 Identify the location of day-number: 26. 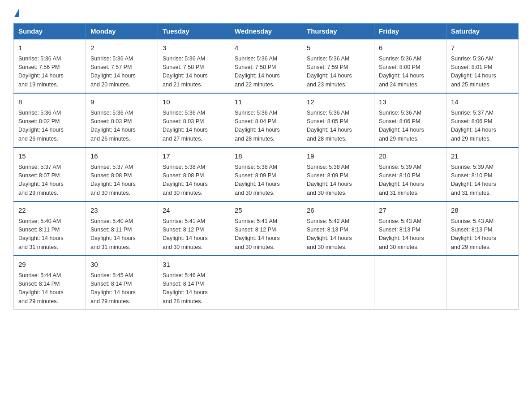
(338, 210).